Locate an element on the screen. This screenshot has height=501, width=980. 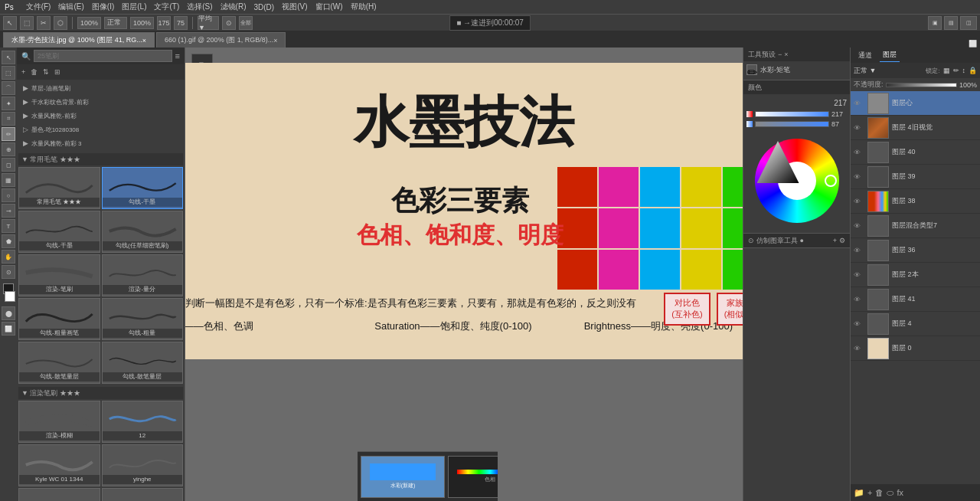
menu-image: 图像(I) is located at coordinates (103, 7).